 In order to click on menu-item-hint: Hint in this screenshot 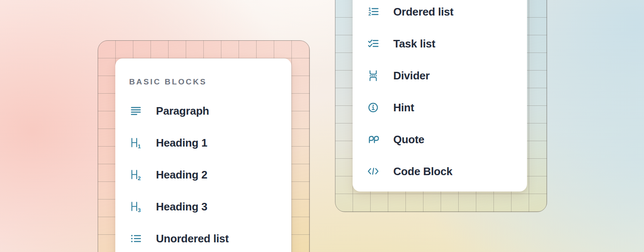, I will do `click(440, 108)`.